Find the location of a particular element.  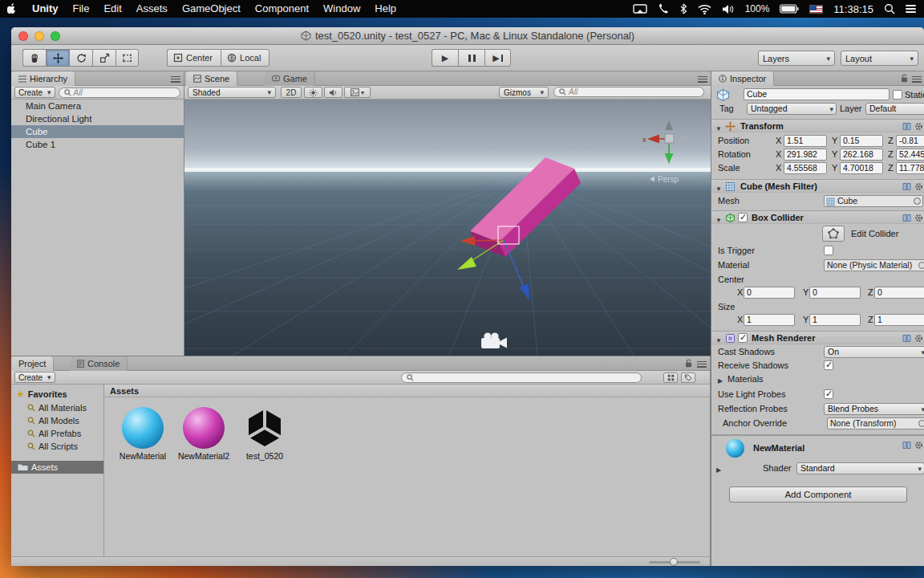

apple-menu-icon is located at coordinates (13, 10).